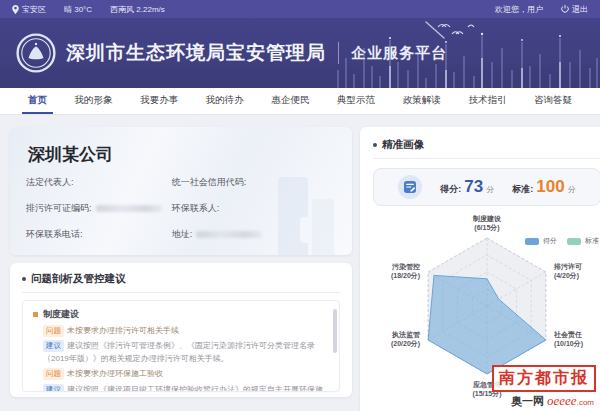  Describe the element at coordinates (553, 101) in the screenshot. I see `tab-consult: 咨询答疑` at that location.